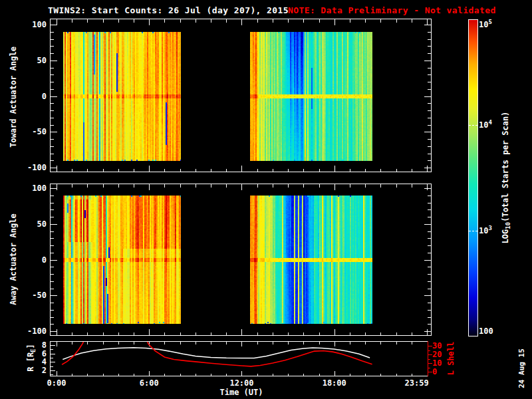 Image resolution: width=532 pixels, height=399 pixels. What do you see at coordinates (485, 125) in the screenshot?
I see `colorbar-tick-label: 104` at bounding box center [485, 125].